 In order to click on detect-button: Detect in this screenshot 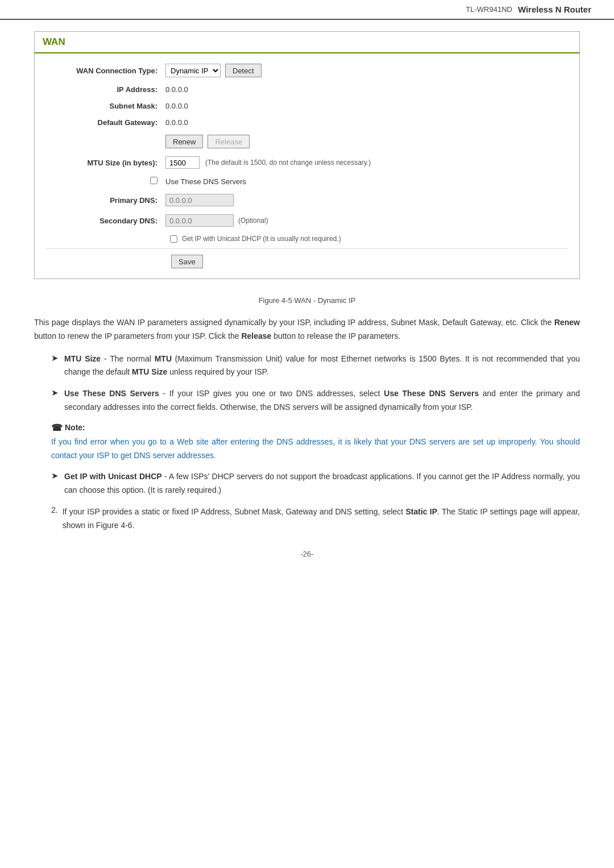, I will do `click(243, 70)`.